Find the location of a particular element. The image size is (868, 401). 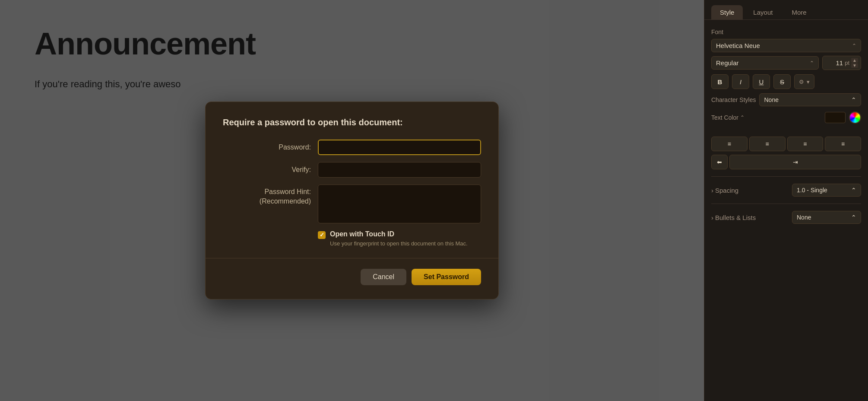

font-size-increment: ▲ is located at coordinates (855, 60).